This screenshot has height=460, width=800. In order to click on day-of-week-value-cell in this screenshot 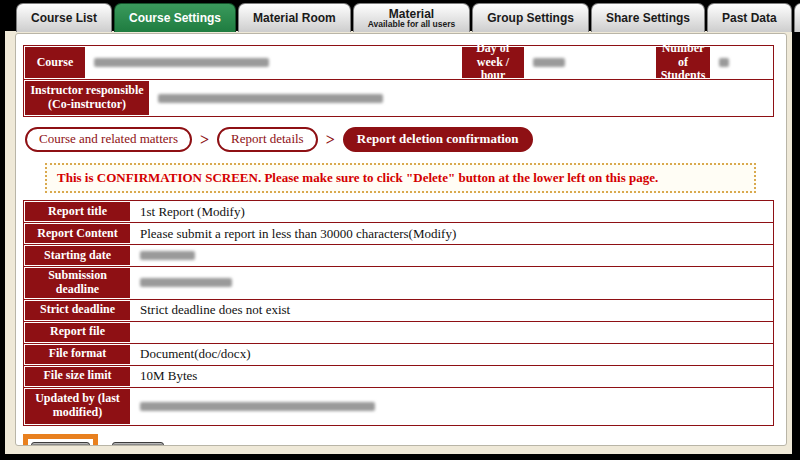, I will do `click(590, 62)`.